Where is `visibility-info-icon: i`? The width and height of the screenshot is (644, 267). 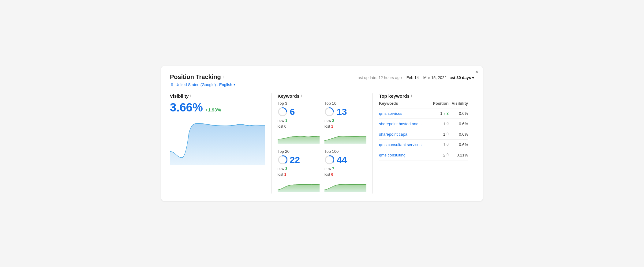
visibility-info-icon: i is located at coordinates (190, 96).